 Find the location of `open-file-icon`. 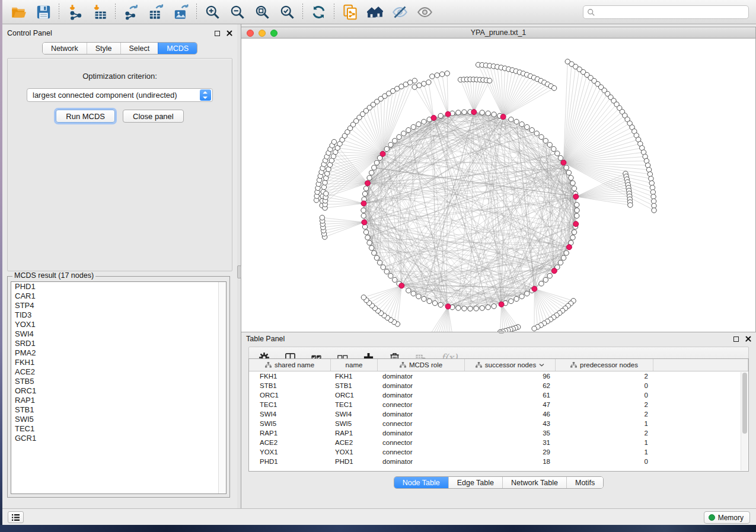

open-file-icon is located at coordinates (18, 12).